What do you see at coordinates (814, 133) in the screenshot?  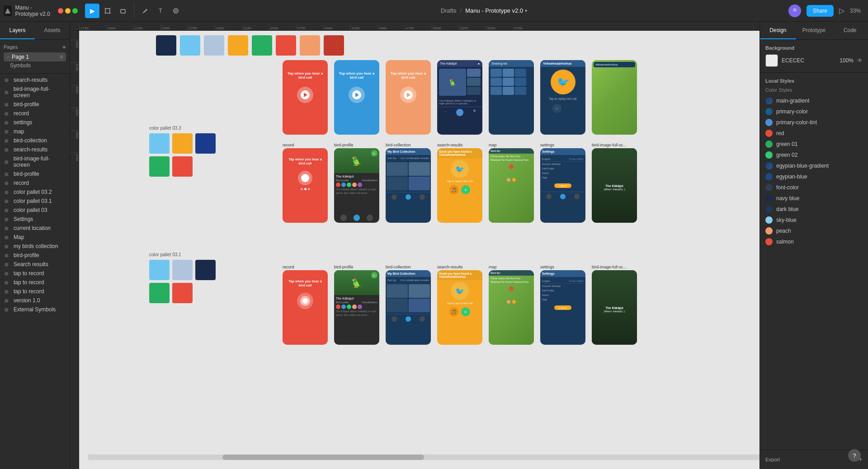 I see `style-red: red` at bounding box center [814, 133].